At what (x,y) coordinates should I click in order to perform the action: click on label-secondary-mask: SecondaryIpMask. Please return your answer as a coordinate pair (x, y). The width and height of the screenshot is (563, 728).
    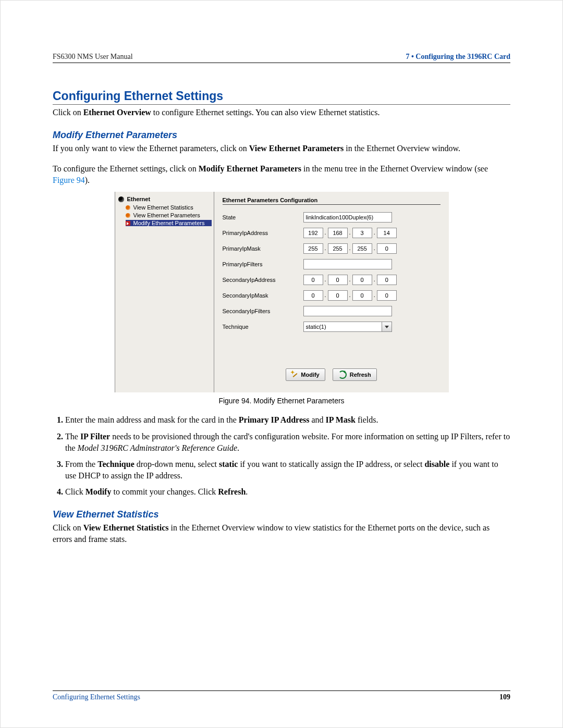
    Looking at the image, I should click on (263, 295).